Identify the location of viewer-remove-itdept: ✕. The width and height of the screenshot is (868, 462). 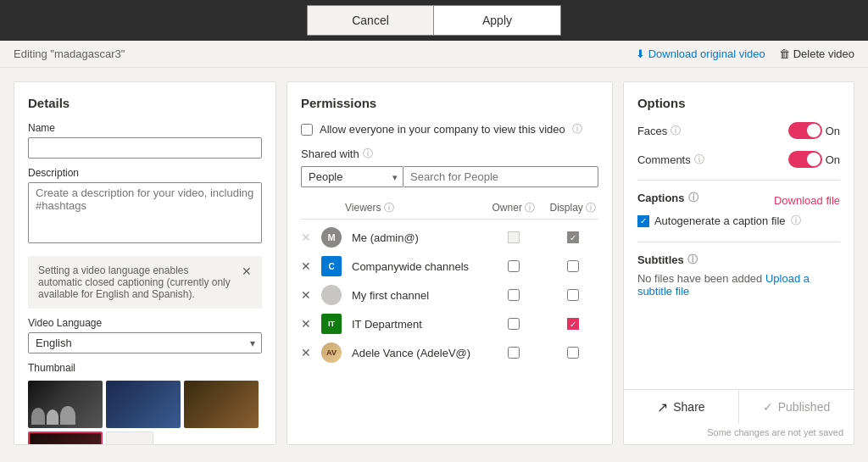
(311, 324).